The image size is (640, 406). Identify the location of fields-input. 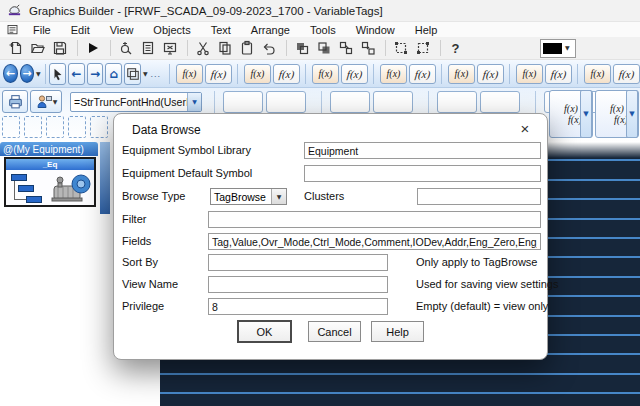
(374, 242).